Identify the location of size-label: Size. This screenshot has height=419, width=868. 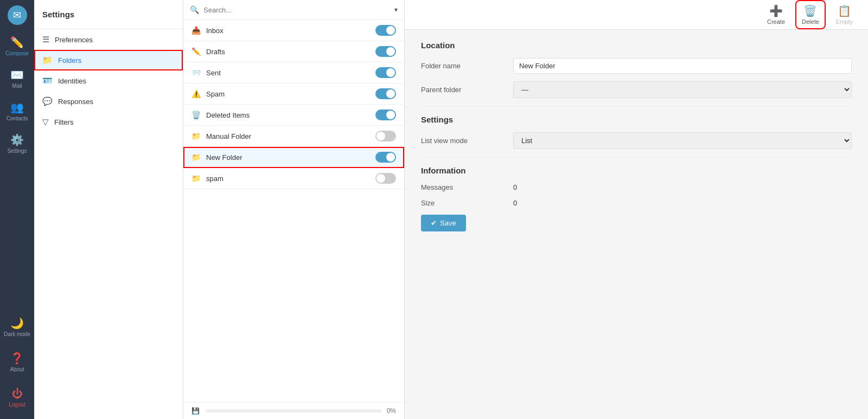
(462, 203).